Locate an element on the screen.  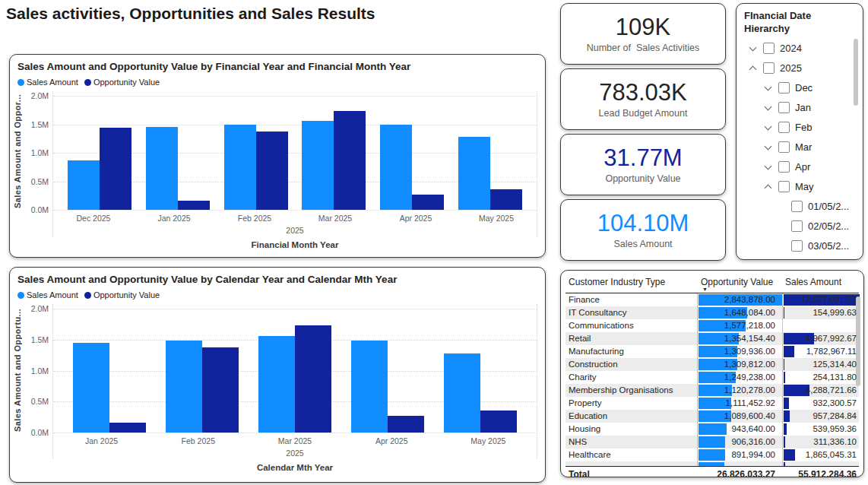
tree-item-02-05-2-: 02/05/2... is located at coordinates (800, 227).